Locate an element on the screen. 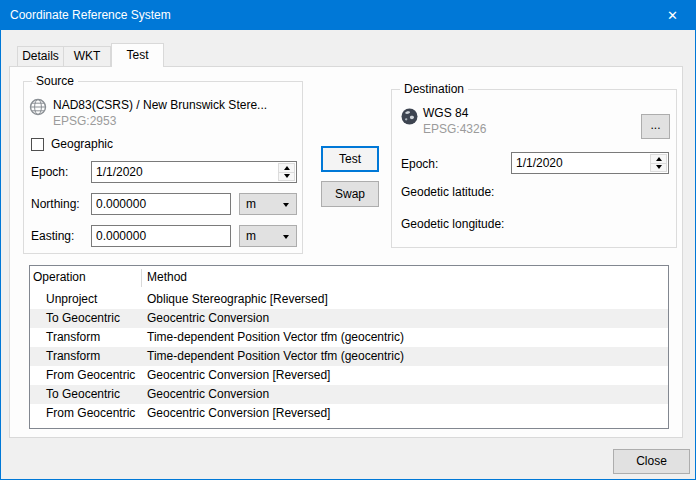 The image size is (696, 480). northing-unit-value: m is located at coordinates (251, 204).